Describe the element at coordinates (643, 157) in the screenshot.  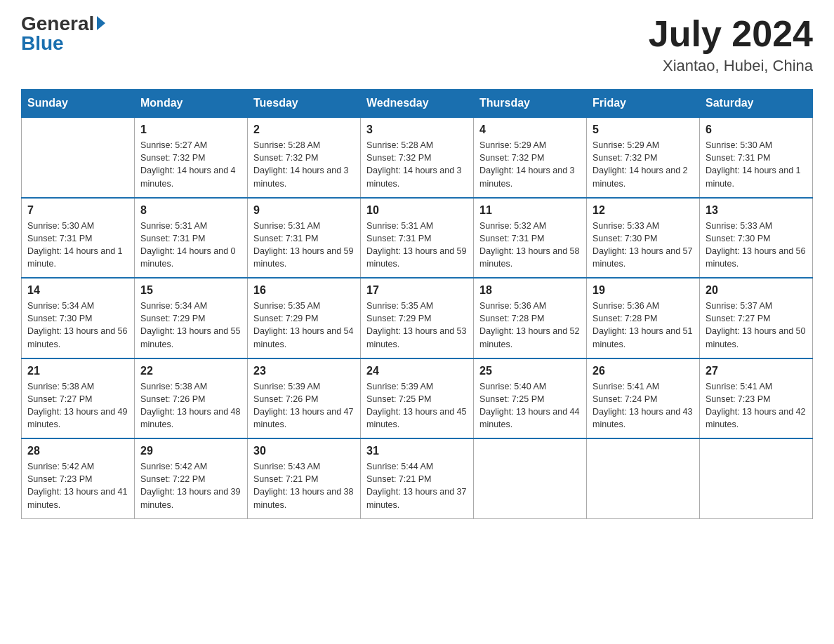
I see `calendar-cell: 5Sunrise: 5:29 AMSunset: 7:32 PMDaylight…` at that location.